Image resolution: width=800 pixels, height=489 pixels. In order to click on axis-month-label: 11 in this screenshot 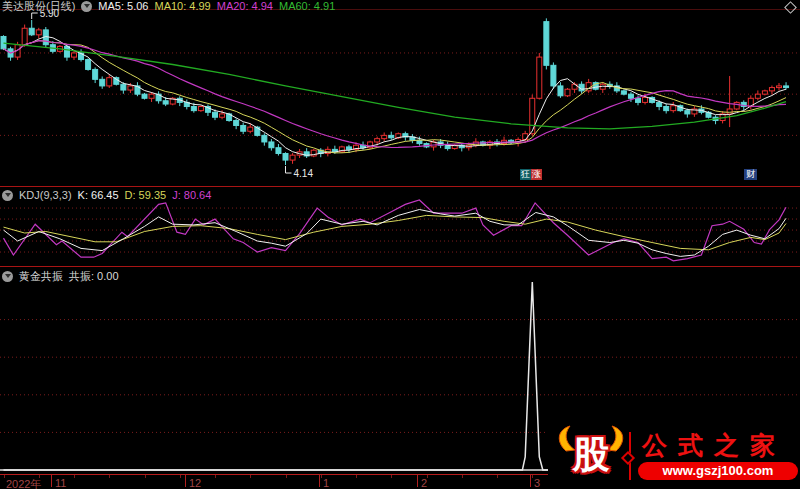, I will do `click(60, 483)`.